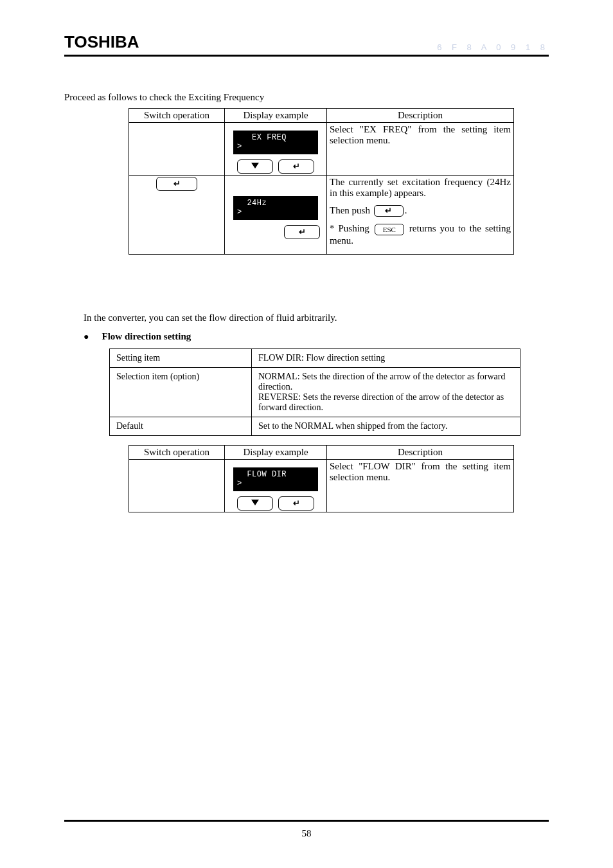 This screenshot has width=613, height=868. I want to click on doc-code: 6 F 8 A 0 9 1 8, so click(493, 48).